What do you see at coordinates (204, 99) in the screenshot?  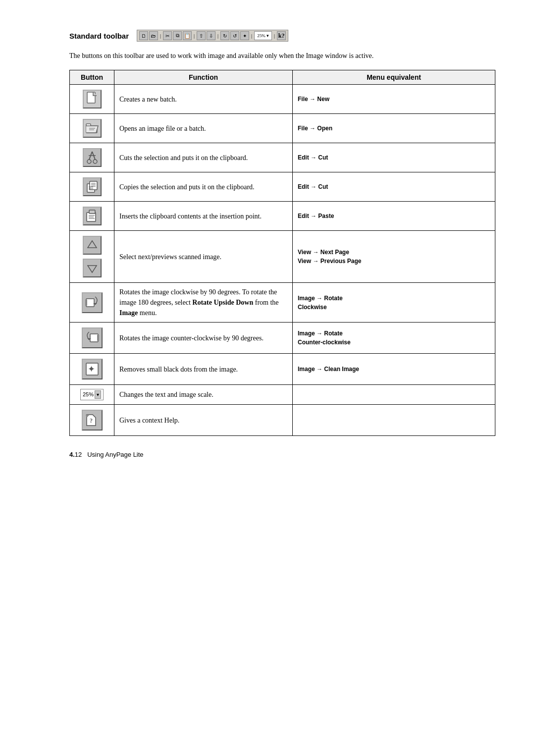 I see `function-new: Creates a new batch.` at bounding box center [204, 99].